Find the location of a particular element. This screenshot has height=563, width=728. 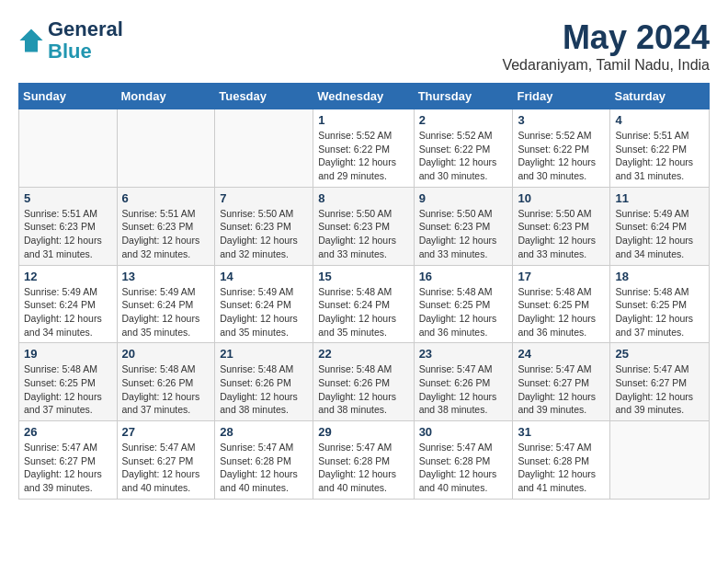

day-number: 22 is located at coordinates (363, 353).